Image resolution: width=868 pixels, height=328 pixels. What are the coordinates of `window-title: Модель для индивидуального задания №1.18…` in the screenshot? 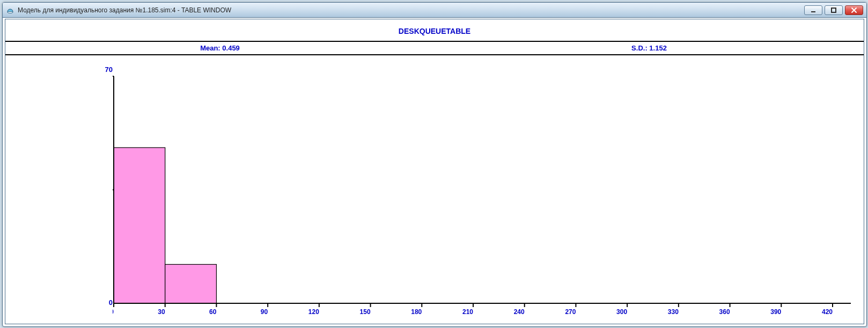 It's located at (411, 10).